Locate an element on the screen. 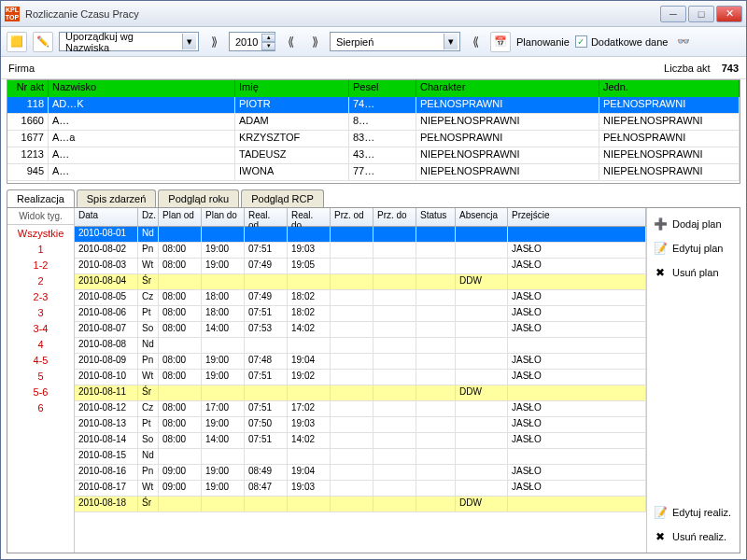 Image resolution: width=747 pixels, height=560 pixels. schedule-row: 2010-08-06Pt08:0018:0007:5118:02JASŁO is located at coordinates (360, 314).